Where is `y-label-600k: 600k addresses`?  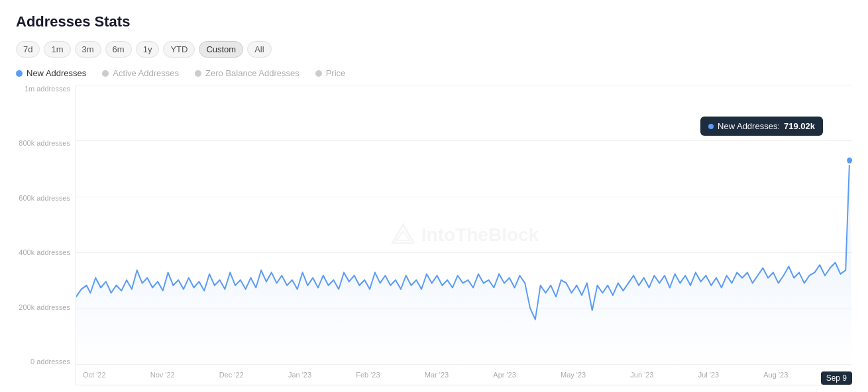 y-label-600k: 600k addresses is located at coordinates (46, 198).